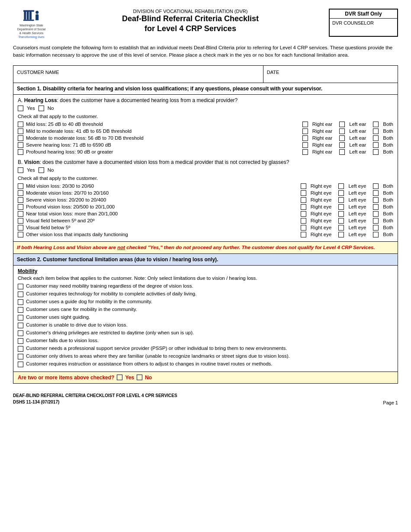 This screenshot has height=532, width=411. What do you see at coordinates (304, 186) in the screenshot?
I see `vision-row-0-right-cb` at bounding box center [304, 186].